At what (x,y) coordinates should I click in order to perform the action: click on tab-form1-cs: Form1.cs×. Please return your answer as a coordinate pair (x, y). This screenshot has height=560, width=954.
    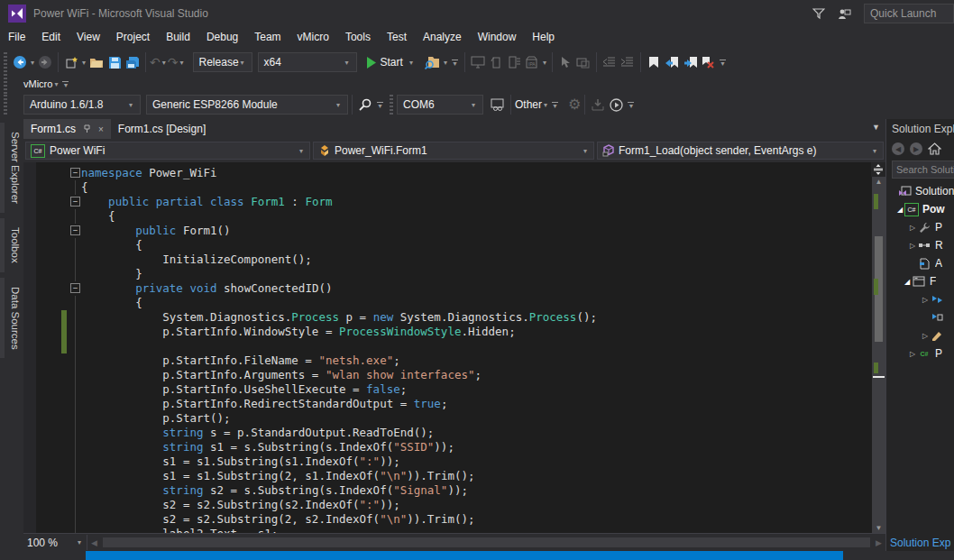
    Looking at the image, I should click on (67, 129).